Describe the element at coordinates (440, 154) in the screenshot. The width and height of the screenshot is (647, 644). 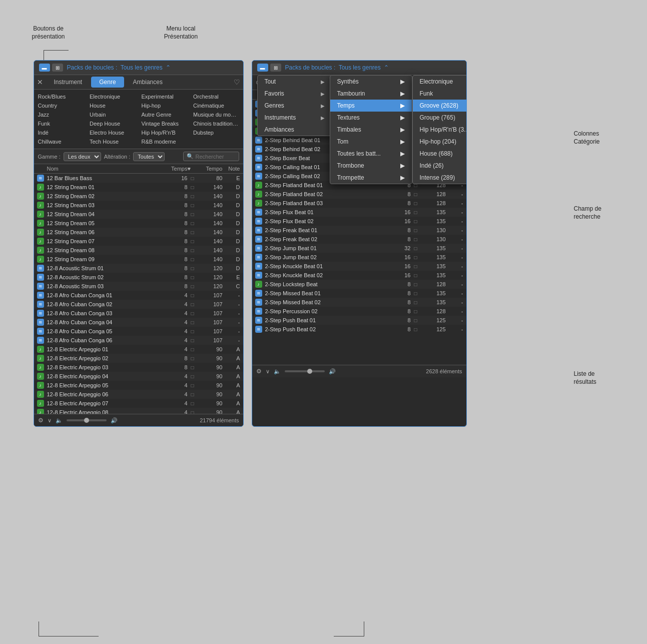
I see `submenu-house: House (688)` at that location.